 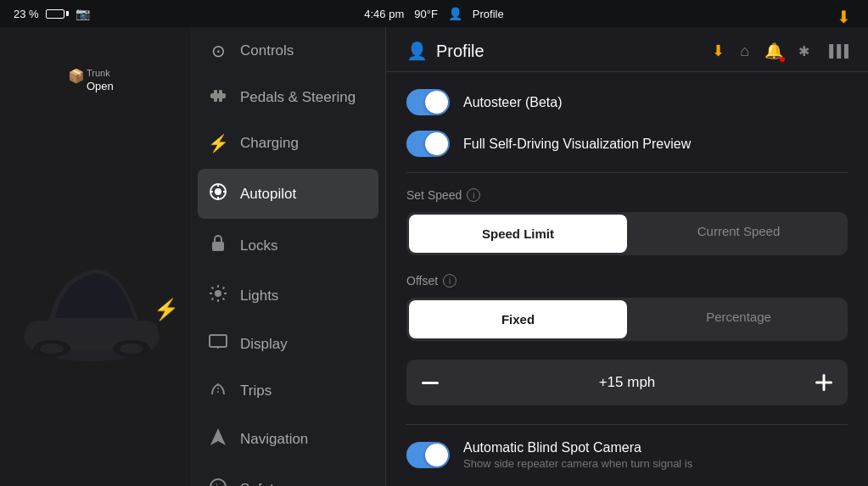 I want to click on fixed-btn: Fixed, so click(x=518, y=319).